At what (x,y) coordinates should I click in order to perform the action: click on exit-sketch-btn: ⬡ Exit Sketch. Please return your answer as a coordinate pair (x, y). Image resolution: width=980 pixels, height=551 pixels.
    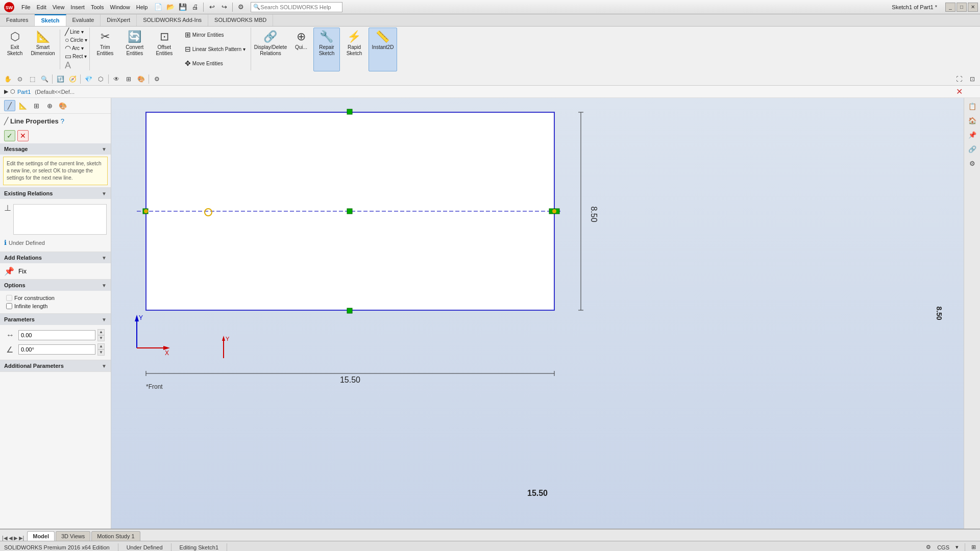
    Looking at the image, I should click on (15, 49).